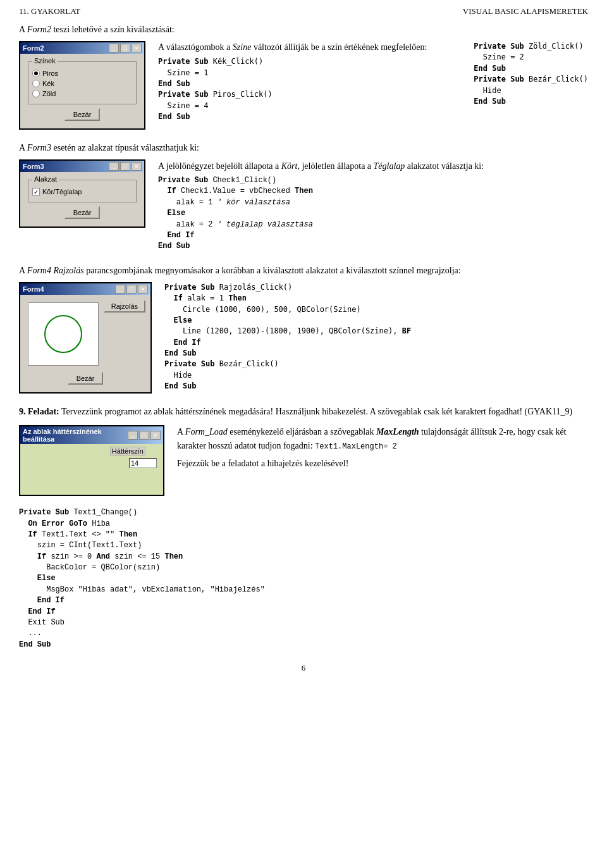  What do you see at coordinates (46, 179) in the screenshot?
I see `form3-groupbox-title: Alakzat` at bounding box center [46, 179].